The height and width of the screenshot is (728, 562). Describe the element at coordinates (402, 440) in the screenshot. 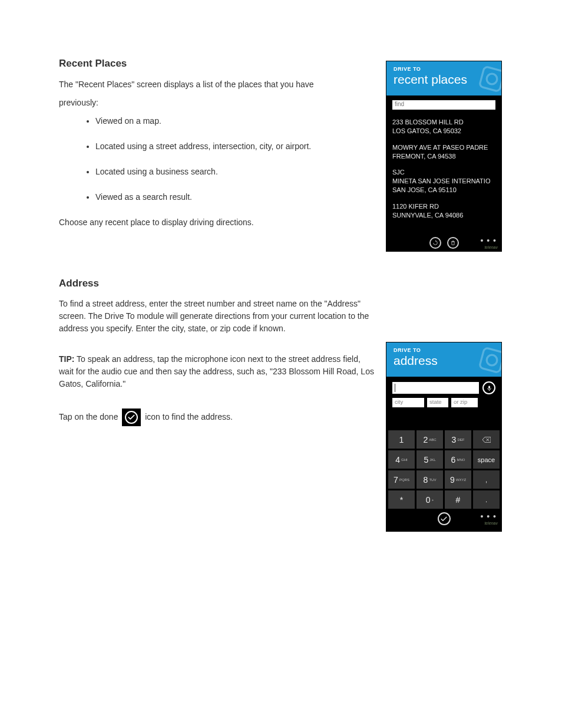

I see `key-1: 1` at that location.